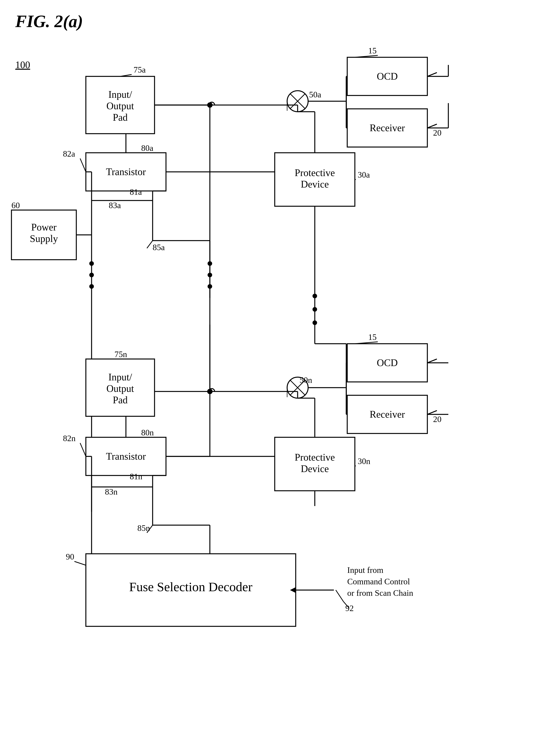  I want to click on protective-top-label1: Protective, so click(315, 173).